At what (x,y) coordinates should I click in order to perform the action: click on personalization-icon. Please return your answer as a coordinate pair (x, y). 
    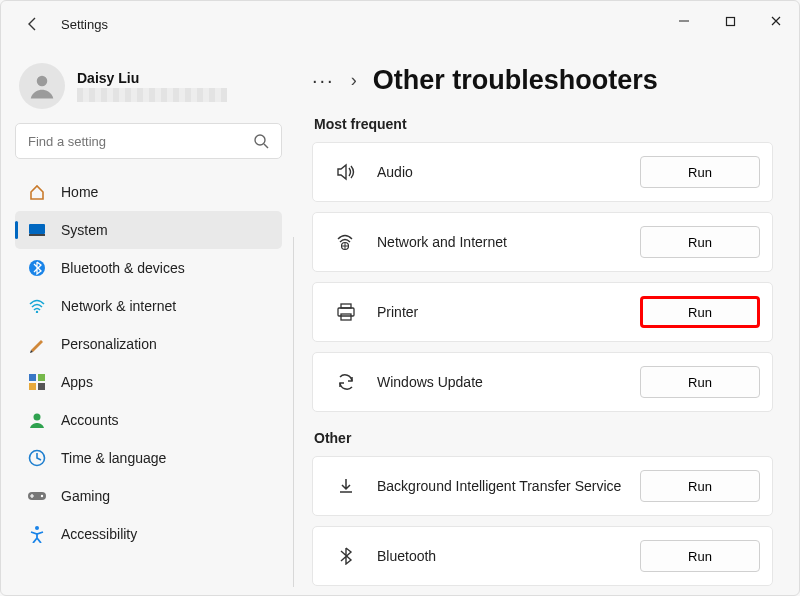
    Looking at the image, I should click on (37, 344).